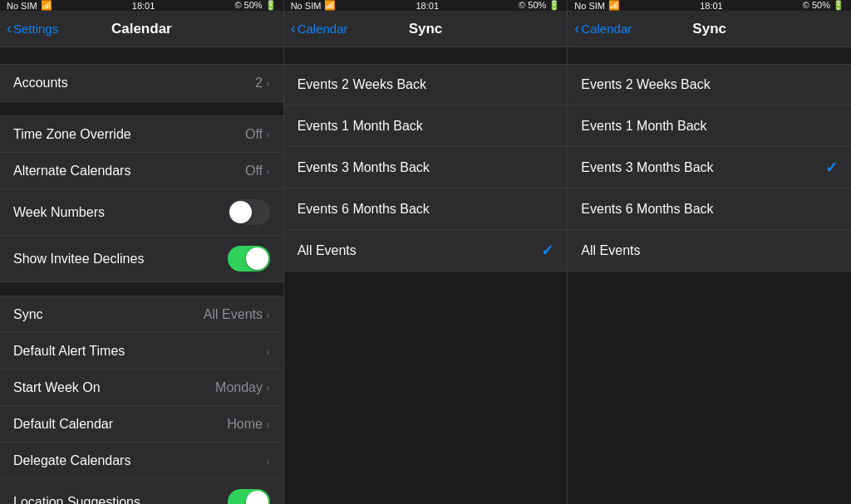 This screenshot has height=504, width=851. What do you see at coordinates (577, 28) in the screenshot?
I see `back-chevron-icon-3: ‹` at bounding box center [577, 28].